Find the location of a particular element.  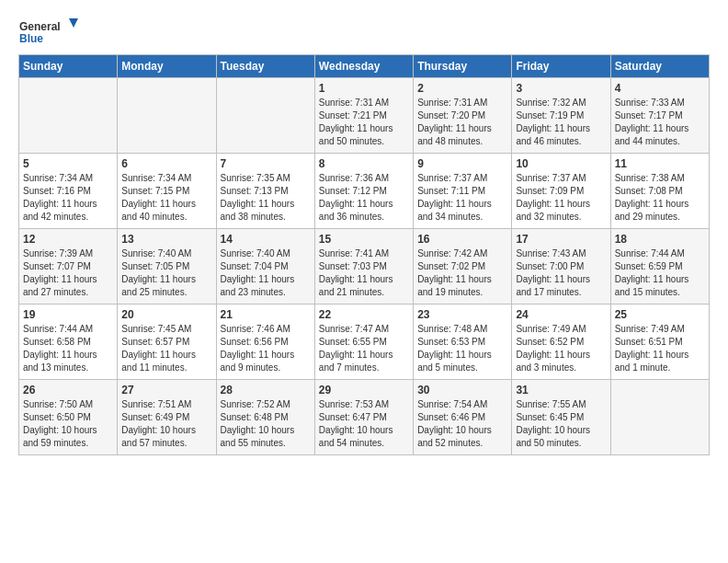

day-number: 7 is located at coordinates (266, 164).